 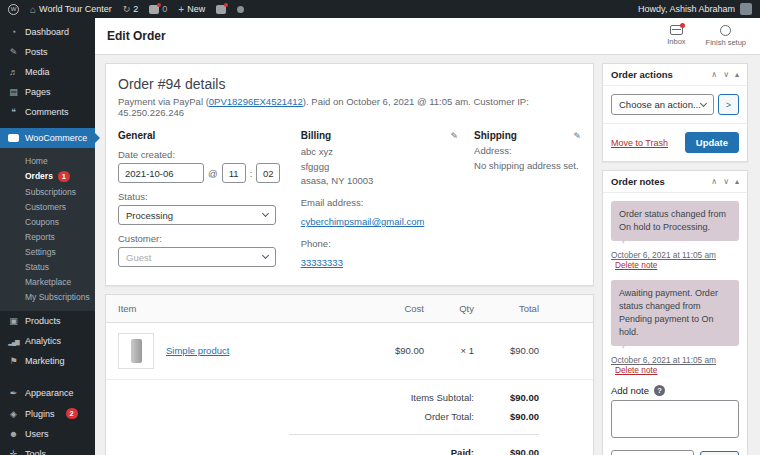 I want to click on marketing-icon: ⚑, so click(x=14, y=361).